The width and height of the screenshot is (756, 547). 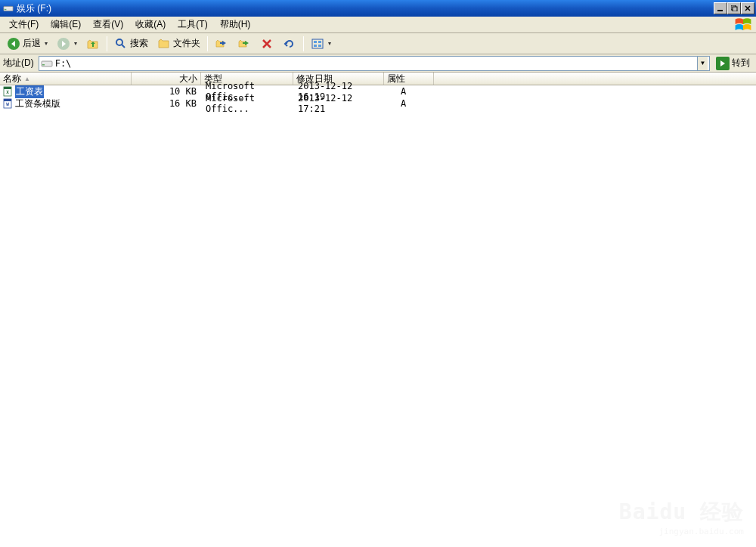 I want to click on windows-flag-icon, so click(x=743, y=25).